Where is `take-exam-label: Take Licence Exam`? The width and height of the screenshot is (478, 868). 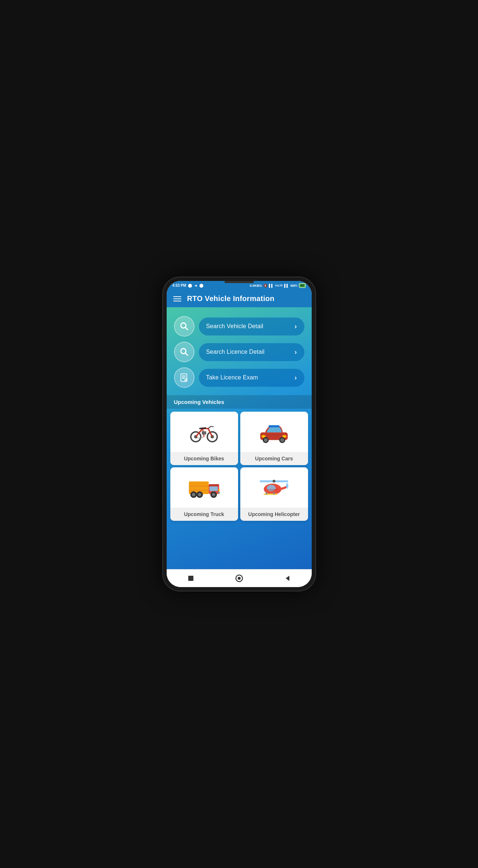 take-exam-label: Take Licence Exam is located at coordinates (232, 378).